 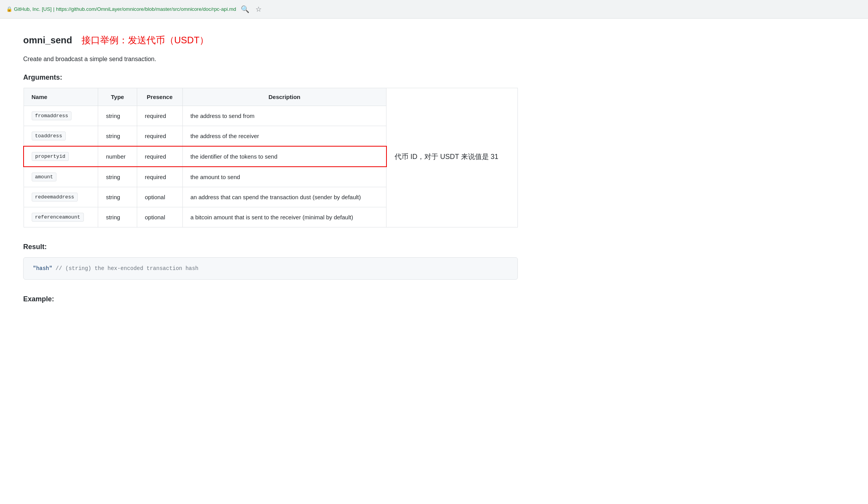 What do you see at coordinates (271, 177) in the screenshot?
I see `table-row: amountstringrequiredthe amount to send` at bounding box center [271, 177].